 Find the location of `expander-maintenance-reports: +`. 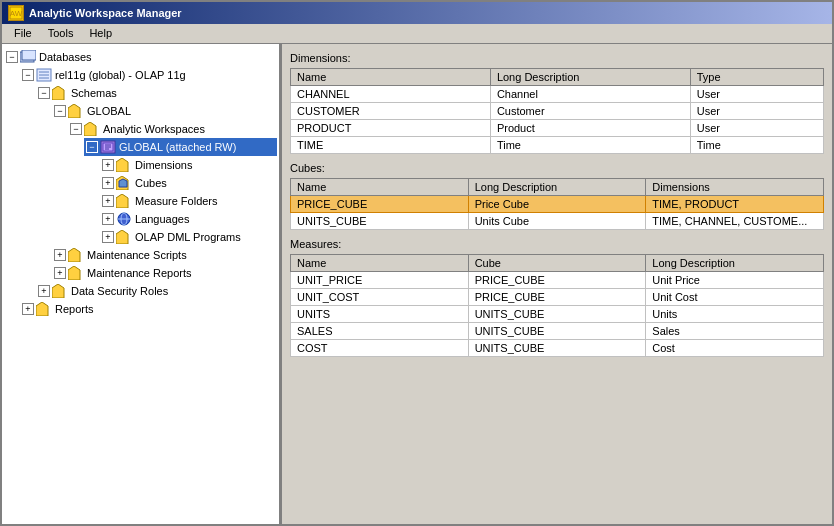

expander-maintenance-reports: + is located at coordinates (60, 273).